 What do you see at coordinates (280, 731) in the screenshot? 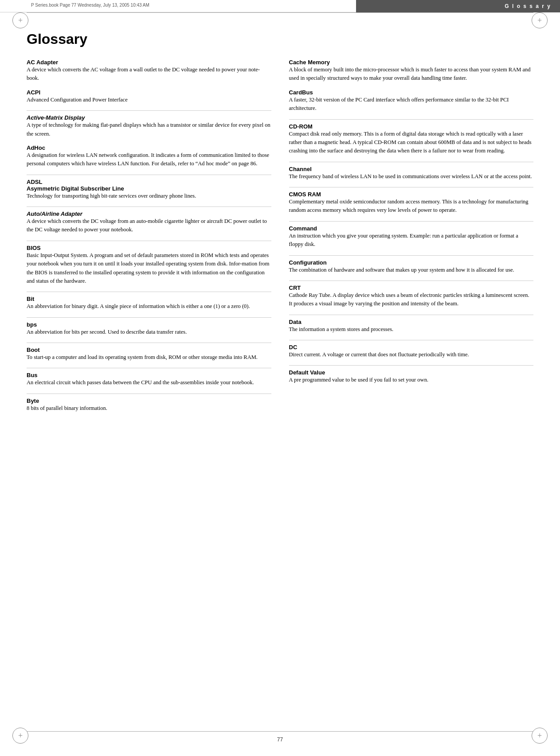
I see `bottom-rule` at bounding box center [280, 731].